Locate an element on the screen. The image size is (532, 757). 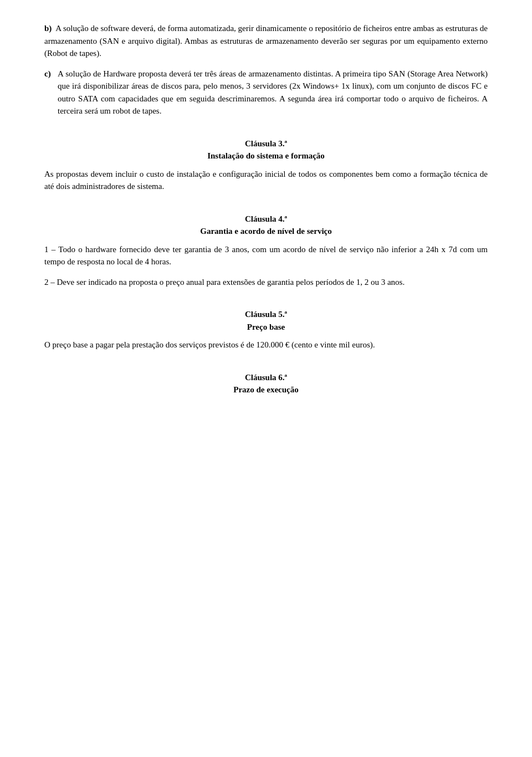
clause-4-title: Cláusula 4.ª is located at coordinates (266, 219).